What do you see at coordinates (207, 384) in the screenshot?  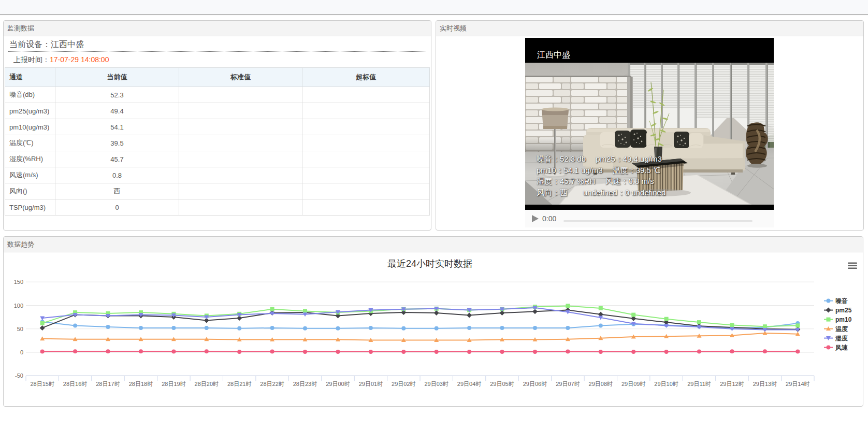 I see `svg-text: 28日20时` at bounding box center [207, 384].